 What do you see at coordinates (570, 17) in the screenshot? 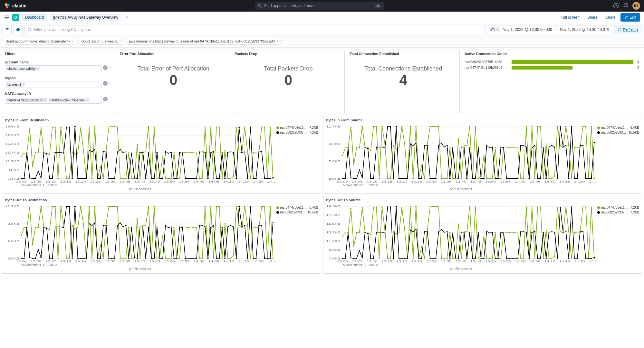
I see `full-screen-button: Full screen` at bounding box center [570, 17].